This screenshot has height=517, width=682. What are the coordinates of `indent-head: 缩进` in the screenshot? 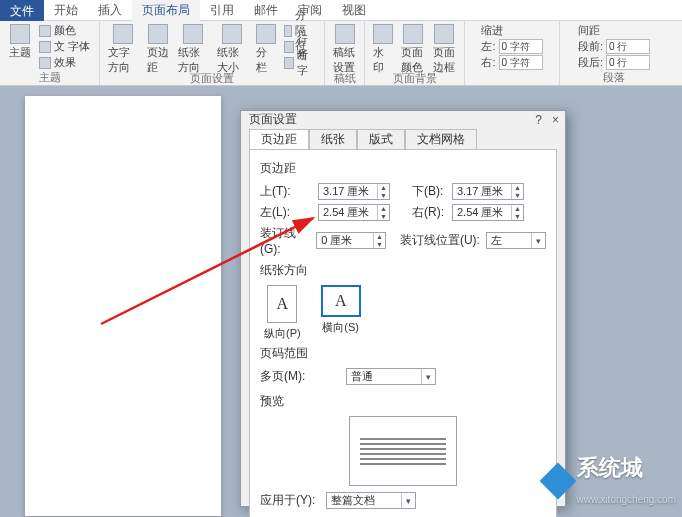 It's located at (492, 30).